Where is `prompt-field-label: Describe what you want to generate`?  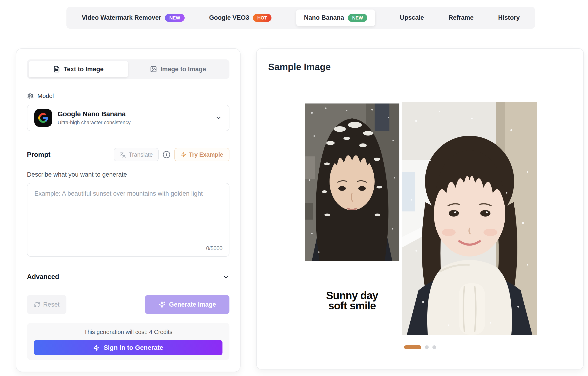 prompt-field-label: Describe what you want to generate is located at coordinates (128, 175).